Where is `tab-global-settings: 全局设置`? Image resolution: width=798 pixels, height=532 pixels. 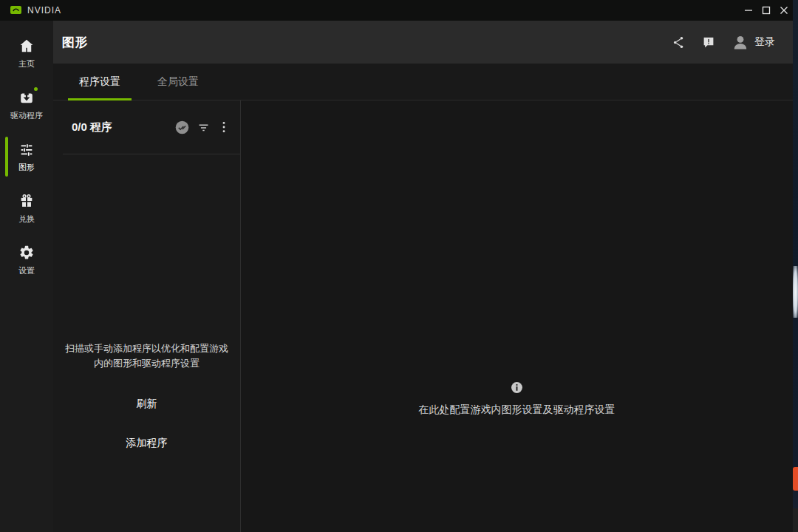
tab-global-settings: 全局设置 is located at coordinates (178, 81).